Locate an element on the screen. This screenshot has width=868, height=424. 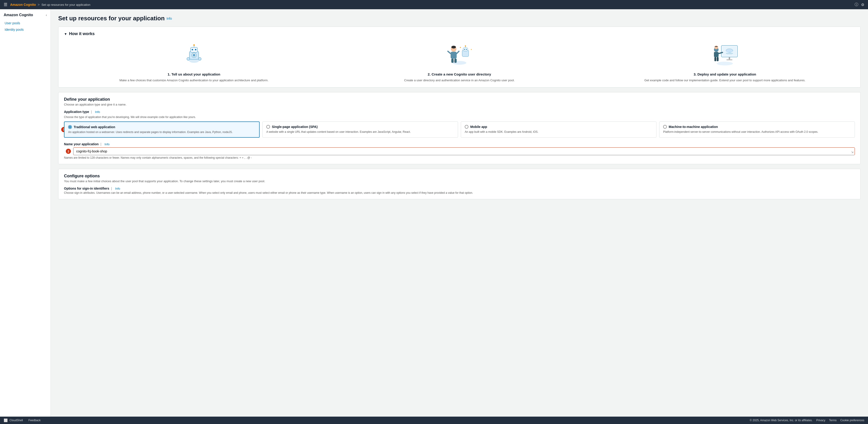
app-type-spa-desc: A website with a single URL that updates… is located at coordinates (360, 132).